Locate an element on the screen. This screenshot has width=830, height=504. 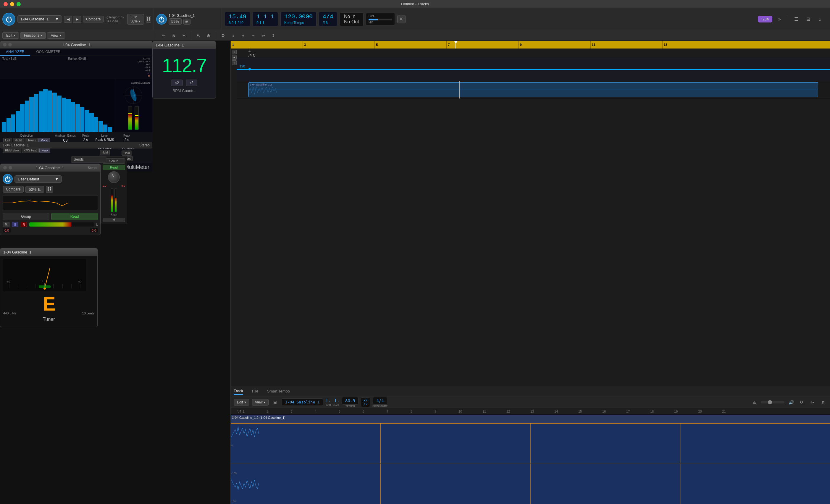
zoom-slider is located at coordinates (773, 402).